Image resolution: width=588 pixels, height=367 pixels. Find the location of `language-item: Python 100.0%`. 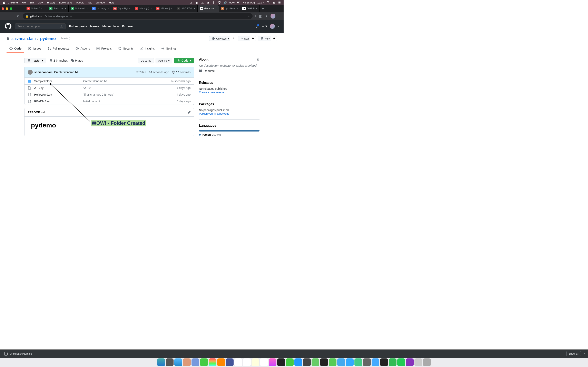

language-item: Python 100.0% is located at coordinates (229, 135).